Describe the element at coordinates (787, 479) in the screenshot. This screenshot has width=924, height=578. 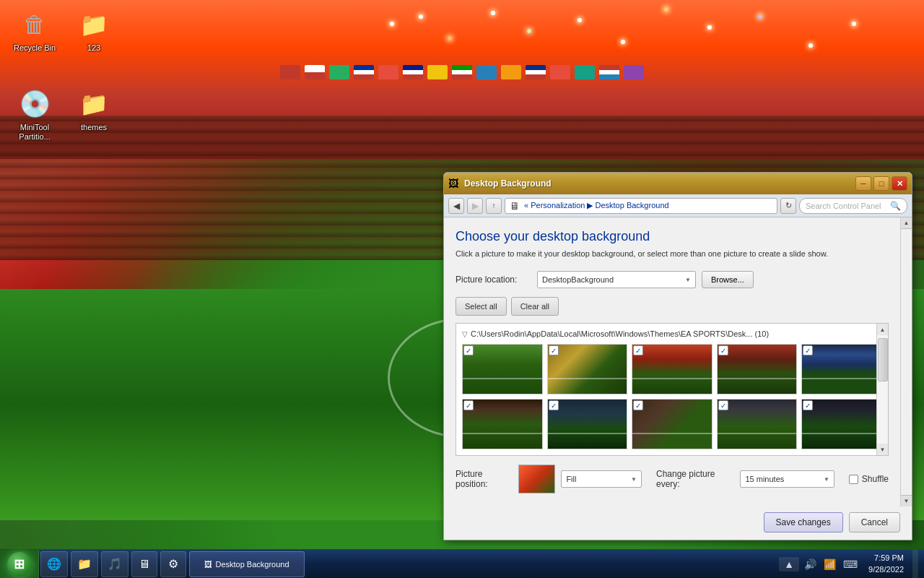
I see `change-every-dropdown: 15 minutes` at that location.